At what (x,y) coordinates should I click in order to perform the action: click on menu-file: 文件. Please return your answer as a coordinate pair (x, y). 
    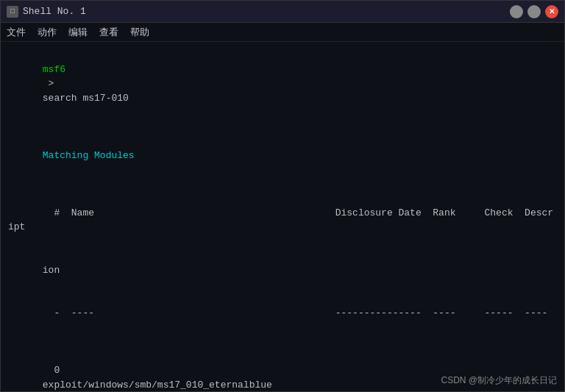
    Looking at the image, I should click on (16, 32).